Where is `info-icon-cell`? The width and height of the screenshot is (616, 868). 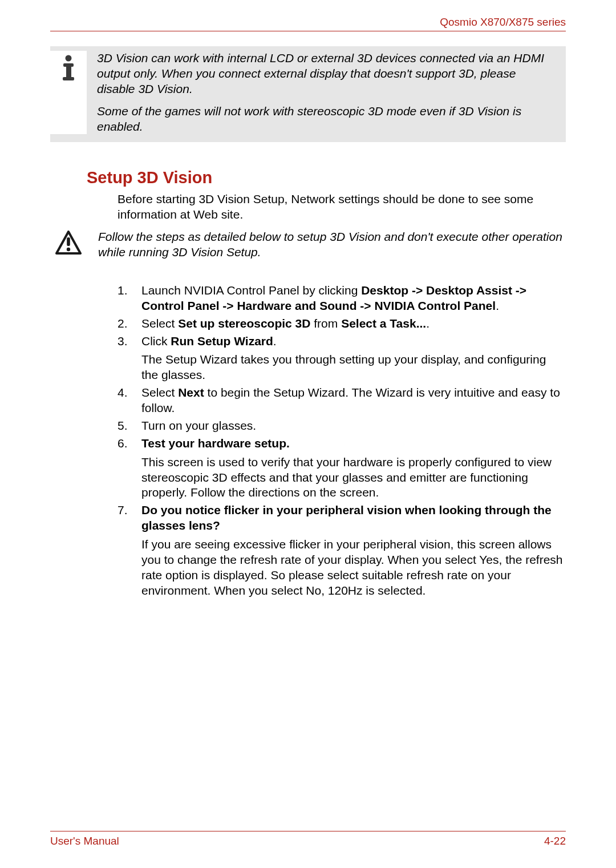 info-icon-cell is located at coordinates (68, 92).